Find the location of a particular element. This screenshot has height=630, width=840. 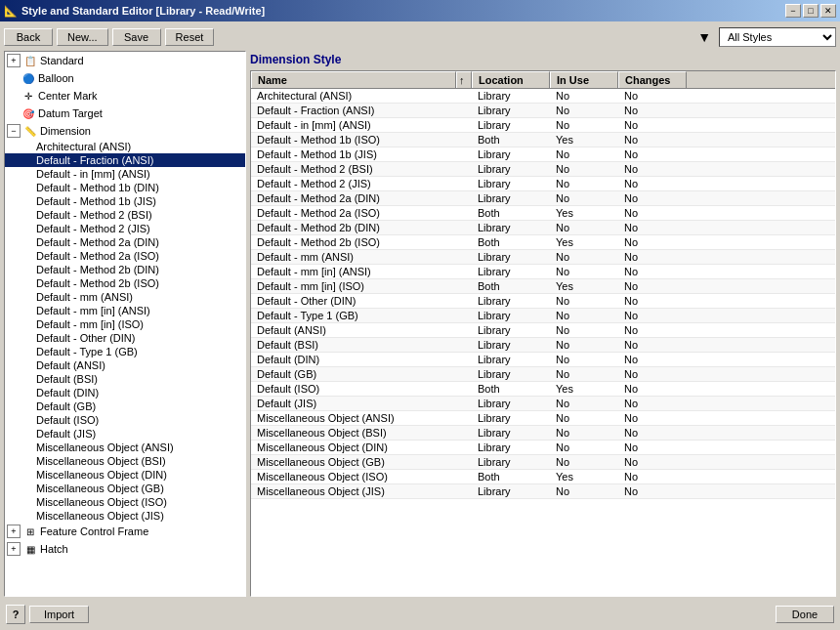

table-row: Default - in [mm] (ANSI)LibraryNoNo is located at coordinates (543, 125).